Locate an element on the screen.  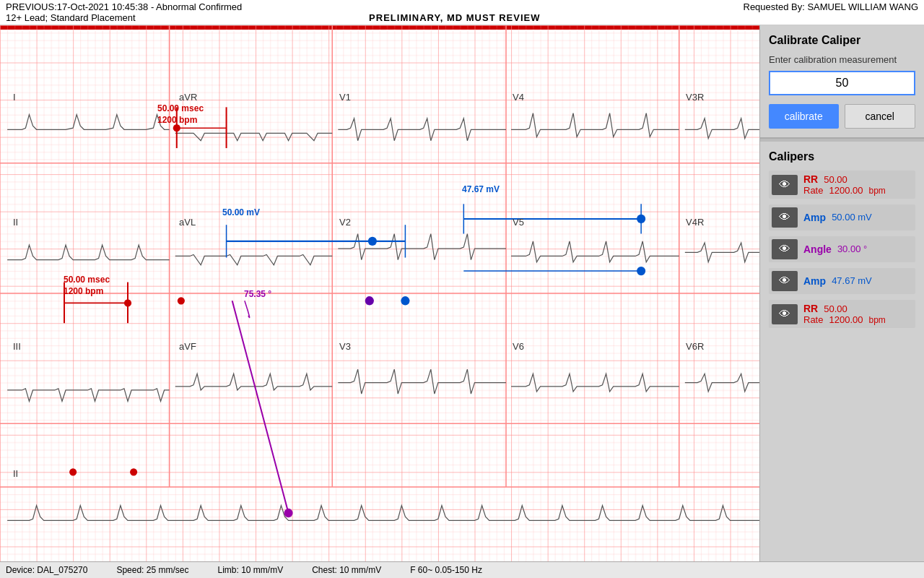
caliper-data-rr2: RR 50.00 Rate 1200.00 bpm is located at coordinates (845, 314).